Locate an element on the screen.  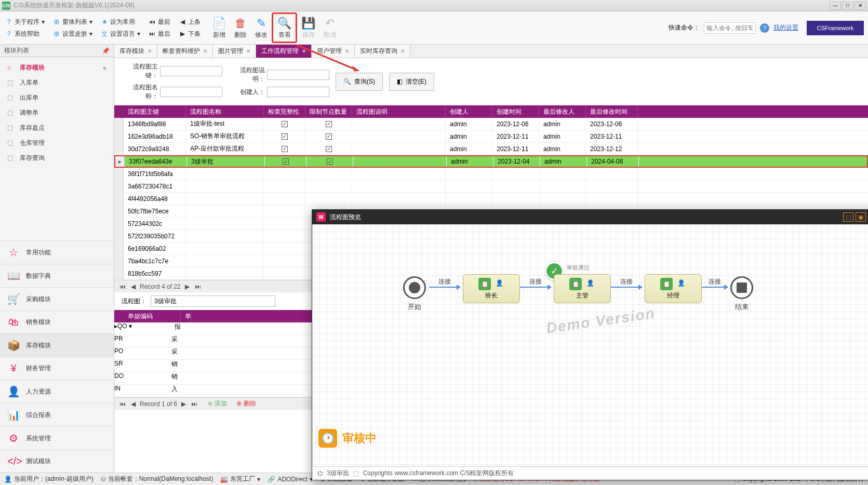
user-icon: 👤 is located at coordinates (681, 283).